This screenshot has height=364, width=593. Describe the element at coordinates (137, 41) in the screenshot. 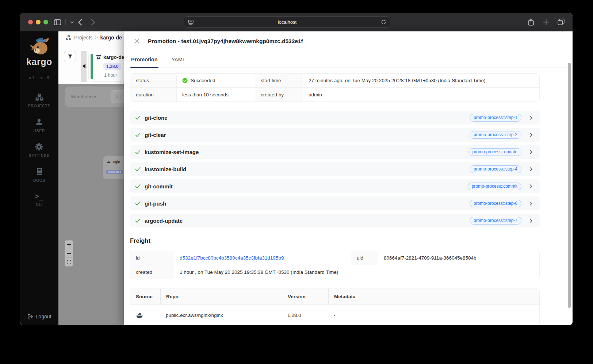

I see `close-icon` at that location.